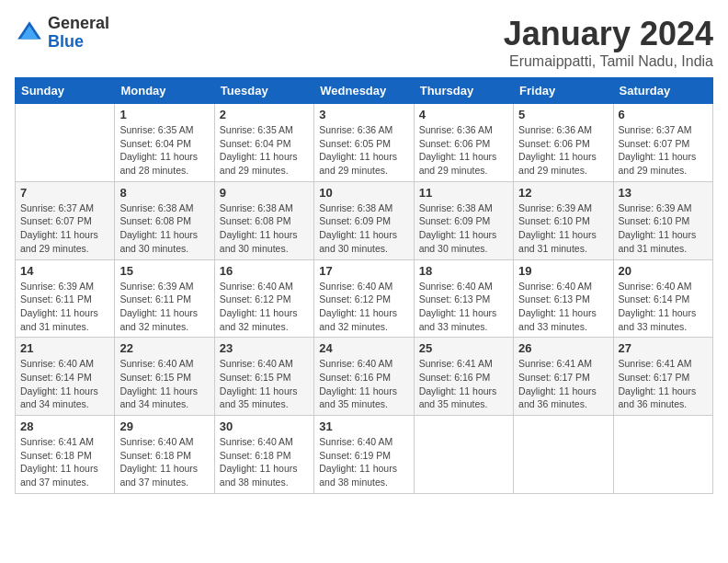 The width and height of the screenshot is (728, 563). Describe the element at coordinates (663, 221) in the screenshot. I see `calendar-cell: 13Sunrise: 6:39 AM Sunset: 6:10 PM Dayli…` at that location.